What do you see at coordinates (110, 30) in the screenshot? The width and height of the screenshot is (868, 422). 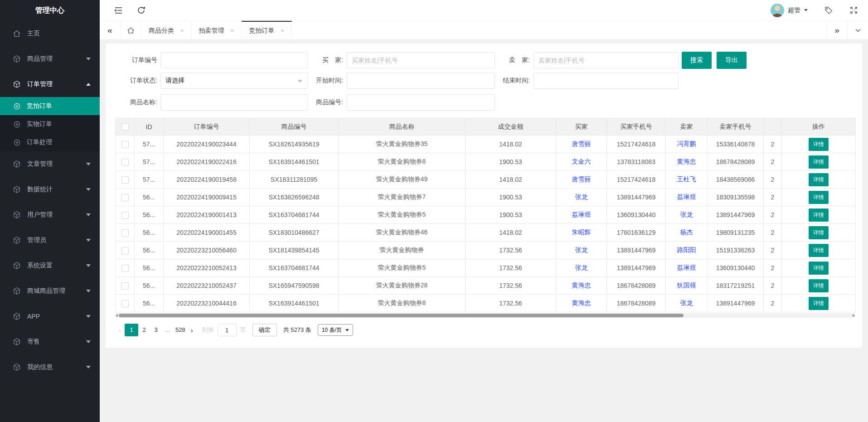 I see `tabs-scroll-left-button: «` at bounding box center [110, 30].